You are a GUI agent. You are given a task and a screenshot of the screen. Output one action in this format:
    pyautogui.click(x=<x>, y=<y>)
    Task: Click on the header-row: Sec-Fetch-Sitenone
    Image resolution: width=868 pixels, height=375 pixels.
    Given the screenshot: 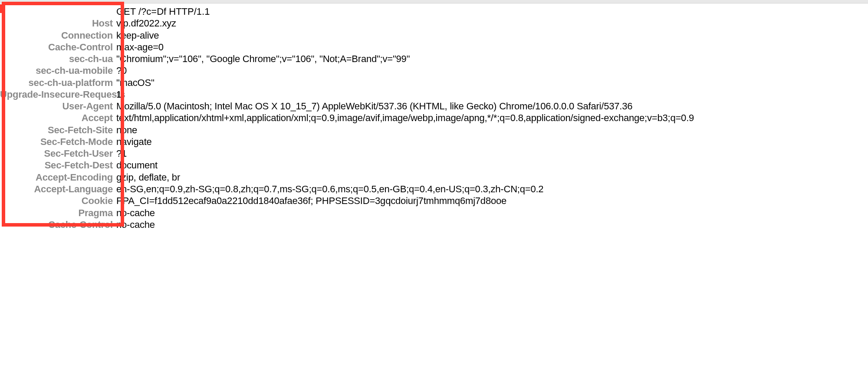 What is the action you would take?
    pyautogui.click(x=434, y=130)
    